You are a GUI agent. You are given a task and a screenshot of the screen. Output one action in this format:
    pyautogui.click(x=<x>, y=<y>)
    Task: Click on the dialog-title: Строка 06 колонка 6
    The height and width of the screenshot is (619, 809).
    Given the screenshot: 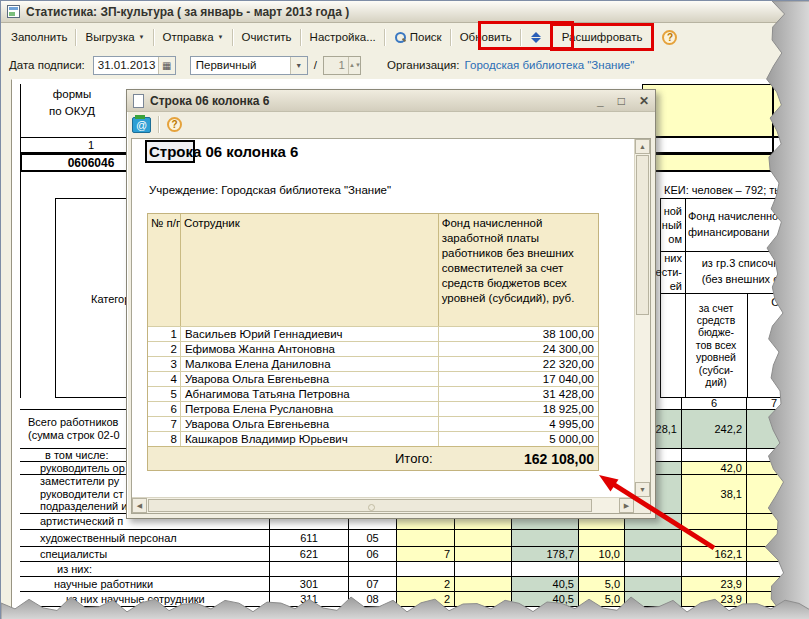 What is the action you would take?
    pyautogui.click(x=366, y=101)
    